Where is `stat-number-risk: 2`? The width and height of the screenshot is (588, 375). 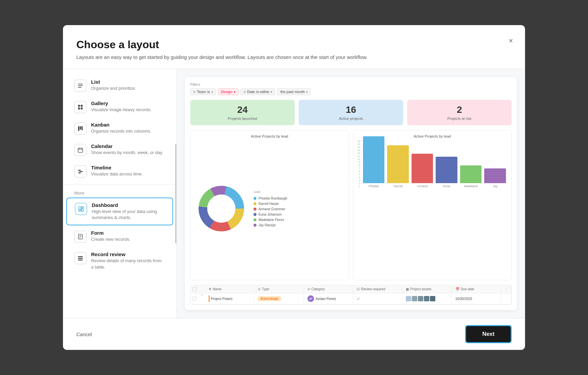
stat-number-risk: 2 is located at coordinates (459, 110).